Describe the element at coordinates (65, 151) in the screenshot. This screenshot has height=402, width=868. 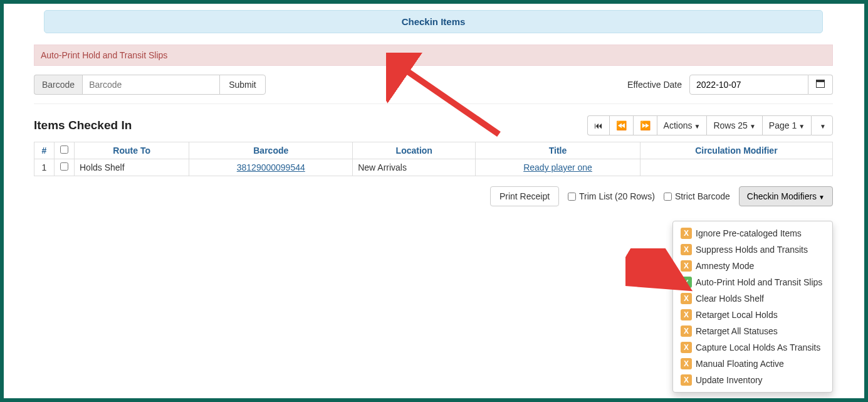
I see `col-select-all` at that location.